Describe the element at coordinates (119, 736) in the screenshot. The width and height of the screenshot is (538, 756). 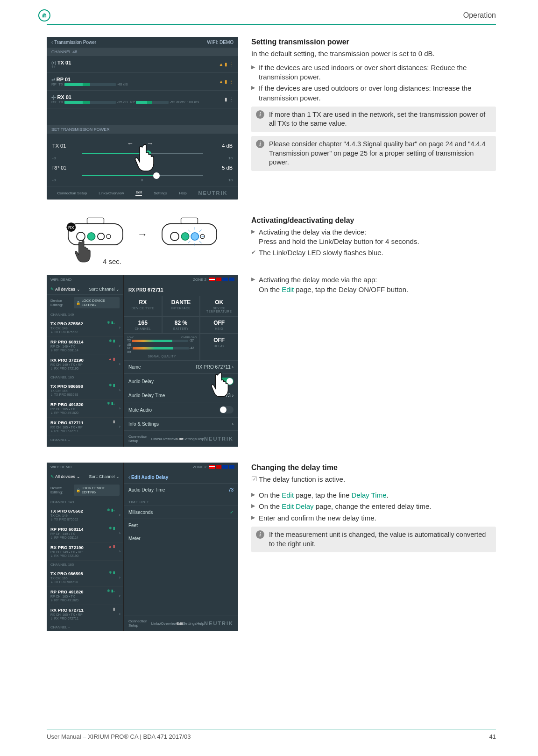
I see `footer-manual: User Manual – XIRIUM PRO® CA | BDA 471 2…` at that location.